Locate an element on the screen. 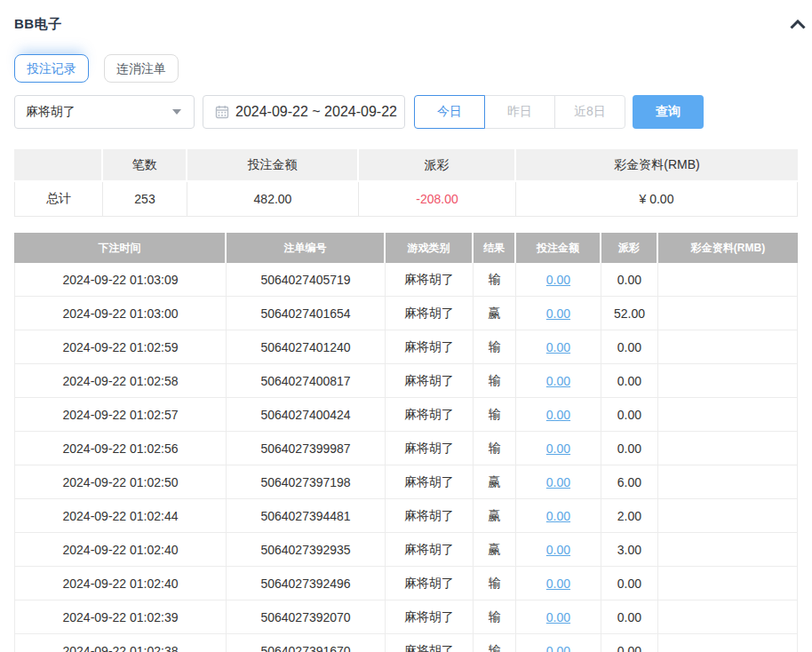 Image resolution: width=812 pixels, height=652 pixels. summary-total-payout: -208.00 is located at coordinates (437, 199).